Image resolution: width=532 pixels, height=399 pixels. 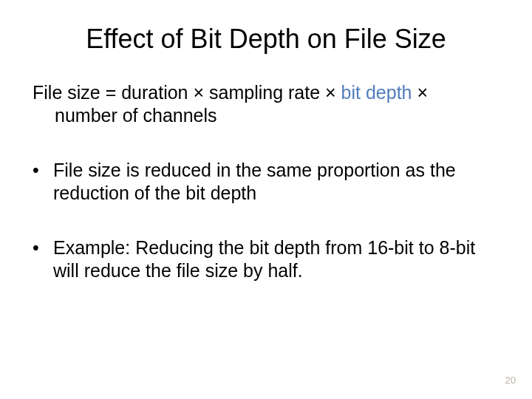 I want to click on bullet-text: File size is reduced in the same proport…, so click(x=277, y=182).